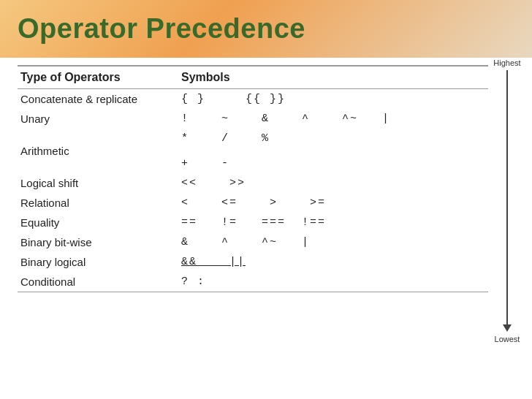 Image resolution: width=532 pixels, height=399 pixels. What do you see at coordinates (266, 29) in the screenshot?
I see `header: Operator Precedence` at bounding box center [266, 29].